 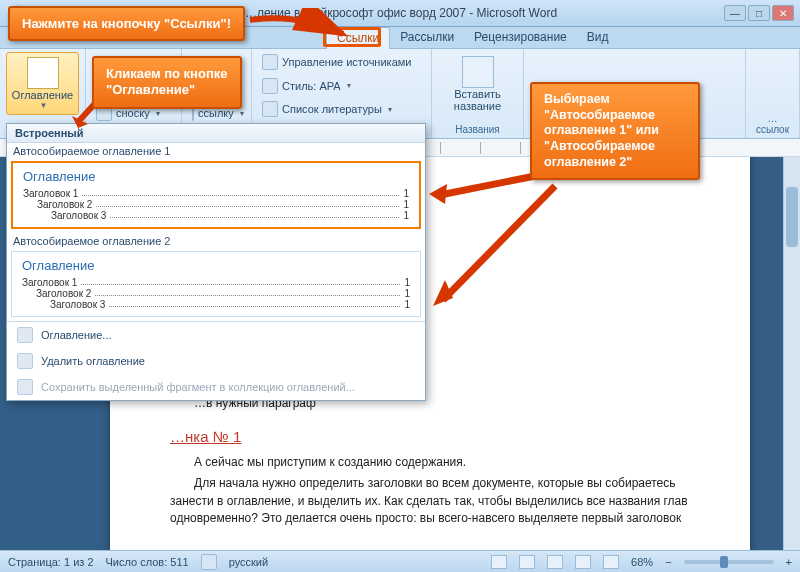 I want to click on view-reading-icon, so click(x=527, y=562).